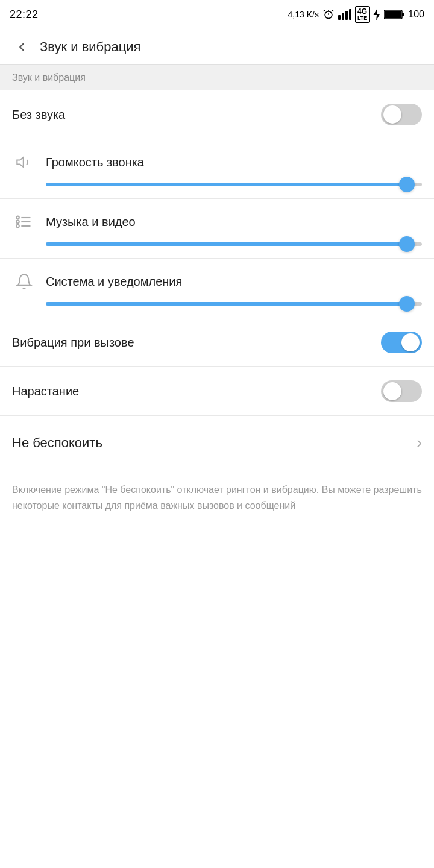  What do you see at coordinates (90, 47) in the screenshot?
I see `page-title: Звук и вибрация` at bounding box center [90, 47].